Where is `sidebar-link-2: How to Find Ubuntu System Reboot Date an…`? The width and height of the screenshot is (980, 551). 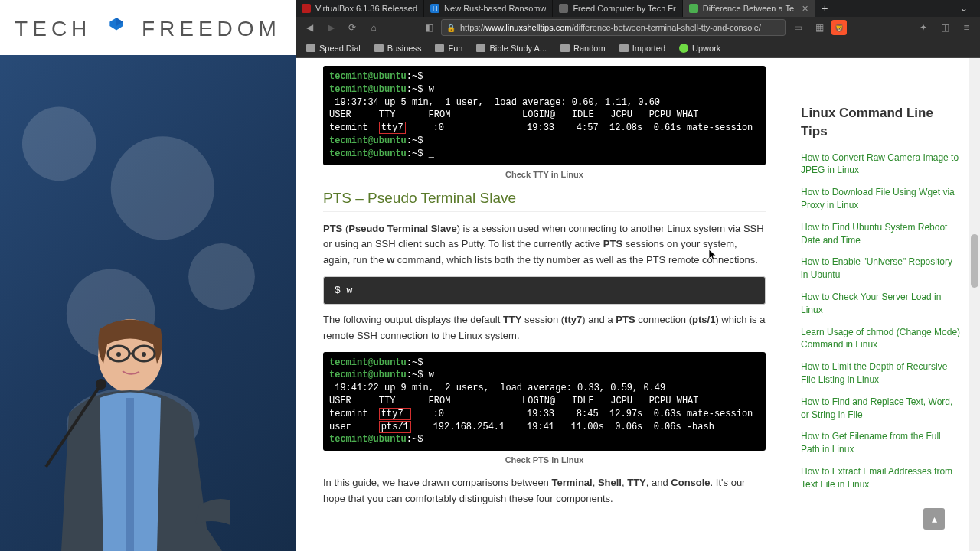
sidebar-link-2: How to Find Ubuntu System Reboot Date an… is located at coordinates (881, 234).